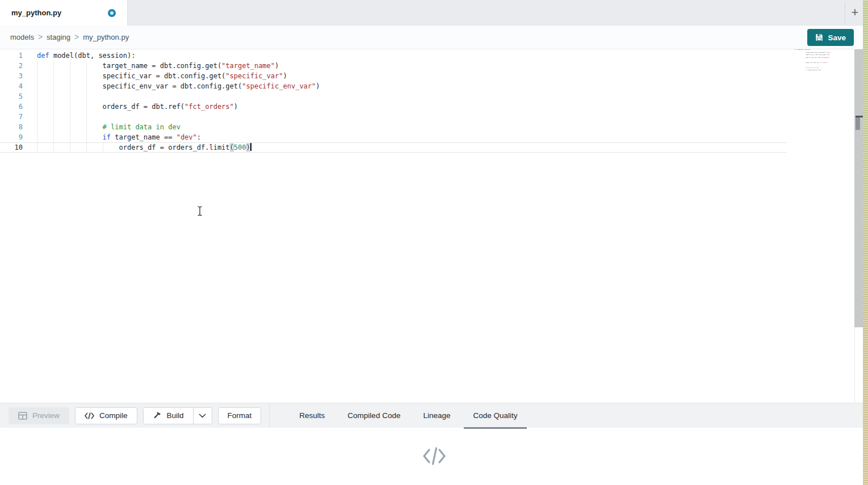 The height and width of the screenshot is (485, 868). Describe the element at coordinates (168, 416) in the screenshot. I see `build-button: Build` at that location.